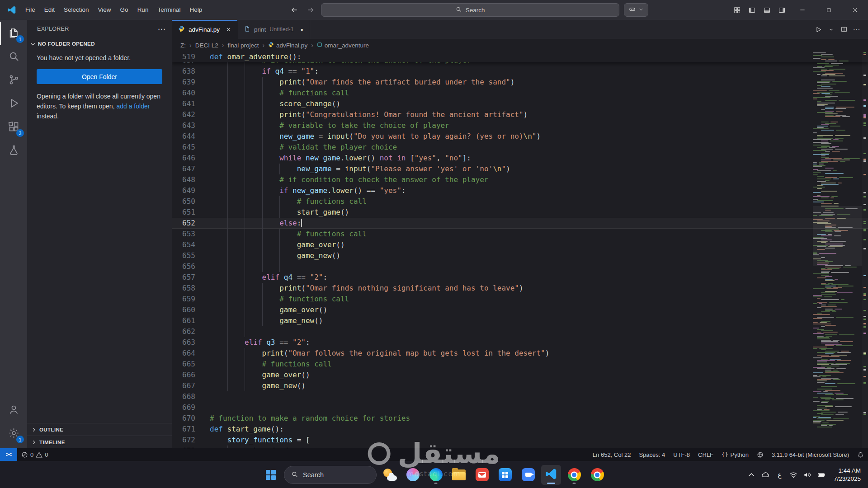 The height and width of the screenshot is (488, 868). I want to click on code-line: 664 print("Omar follows the original map…, so click(520, 353).